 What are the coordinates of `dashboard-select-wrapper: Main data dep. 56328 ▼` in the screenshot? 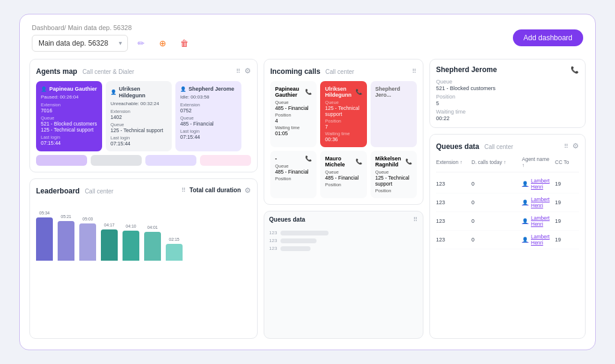 It's located at (80, 43).